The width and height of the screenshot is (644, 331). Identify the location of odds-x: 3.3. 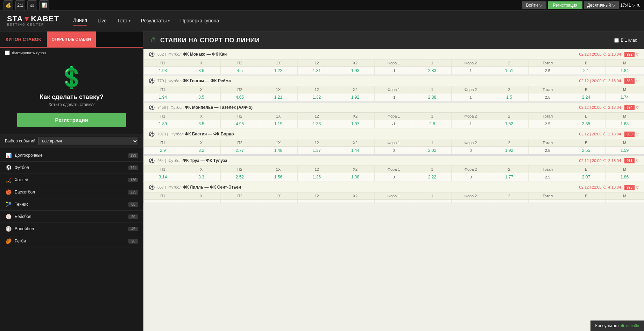
(201, 177).